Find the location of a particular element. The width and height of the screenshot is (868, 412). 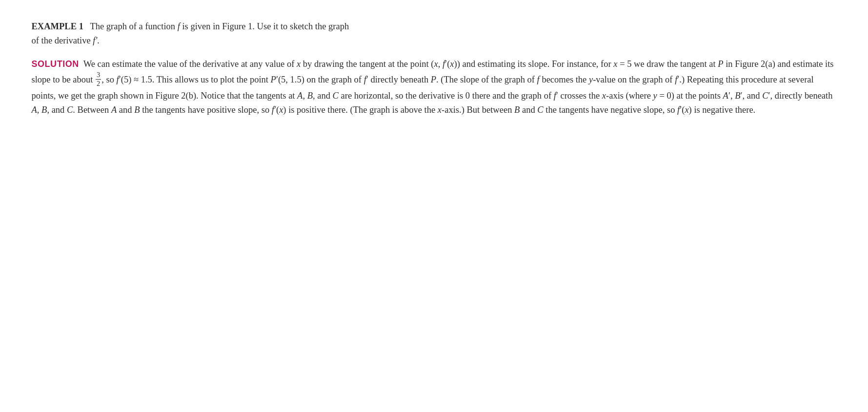

var-x-4: x is located at coordinates (615, 64).